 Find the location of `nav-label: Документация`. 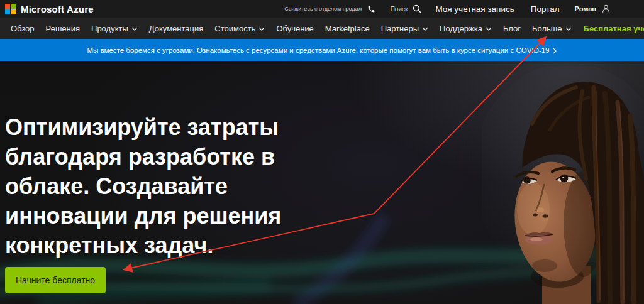

nav-label: Документация is located at coordinates (176, 29).